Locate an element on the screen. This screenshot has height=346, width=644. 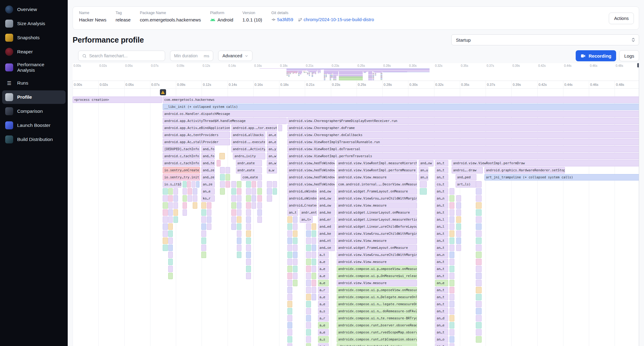
flame-frame: an…ut is located at coordinates (423, 170).